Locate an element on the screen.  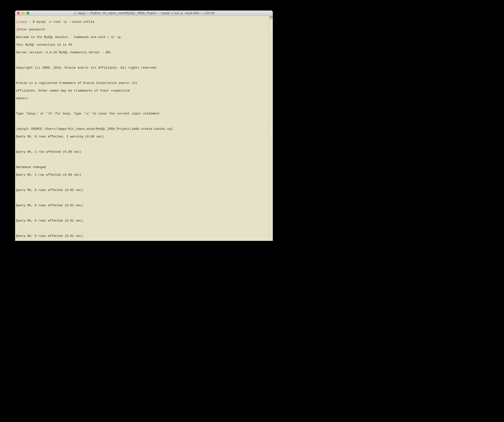
prompt-line: [lappy ~ $ mysql -u root -p --local-infi… is located at coordinates (142, 22).